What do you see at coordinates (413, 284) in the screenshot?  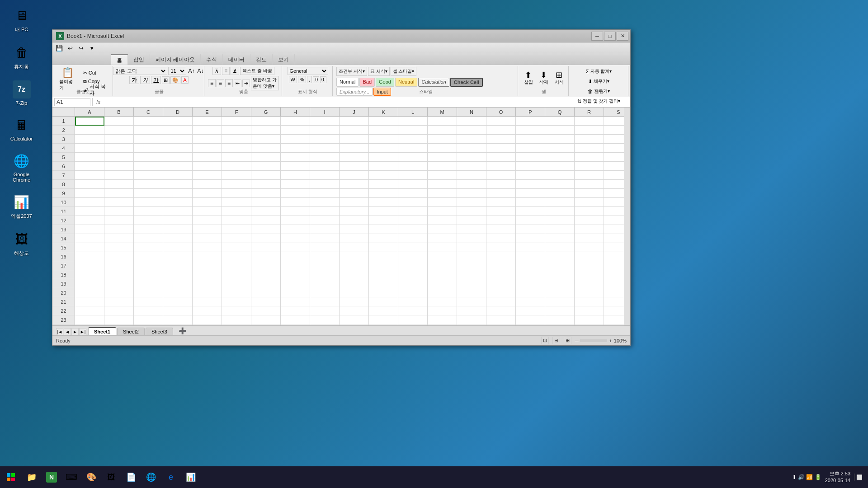 I see `cell-L19` at bounding box center [413, 284].